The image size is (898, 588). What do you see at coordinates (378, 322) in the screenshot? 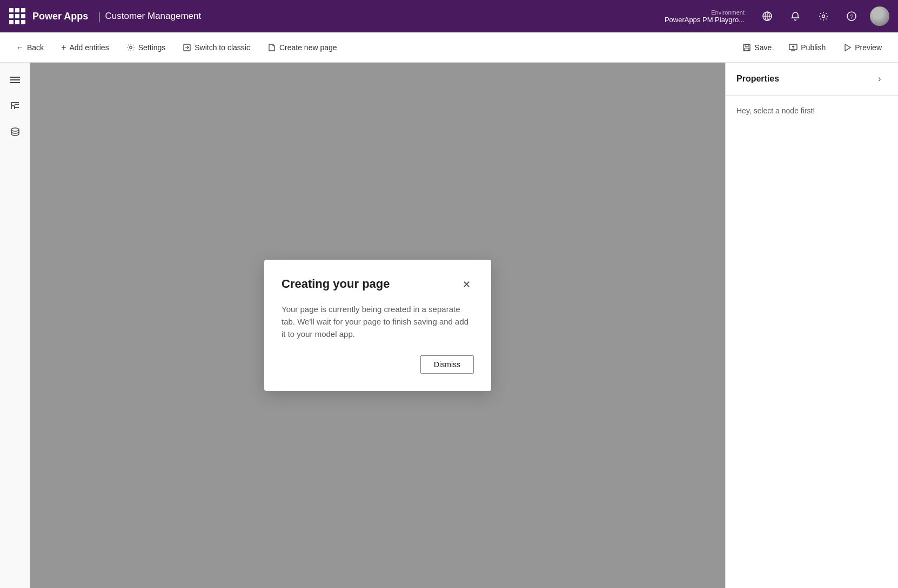
I see `modal-body: Your page is currently being created in …` at bounding box center [378, 322].